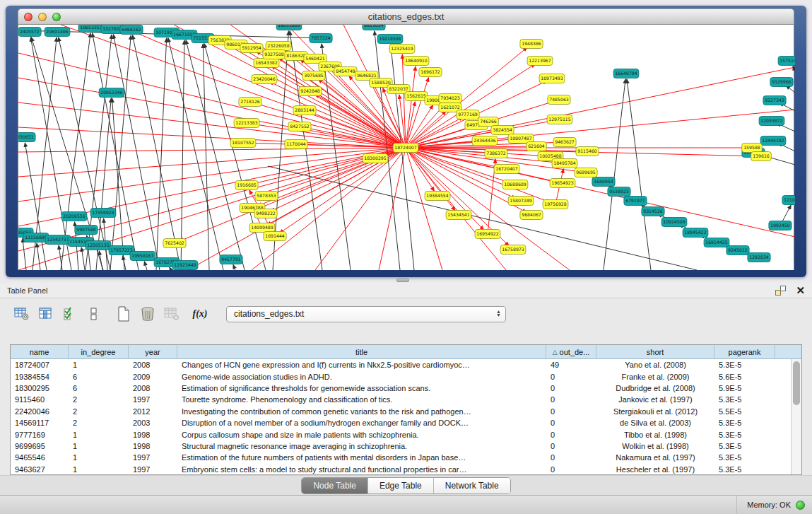 This screenshot has height=514, width=812. What do you see at coordinates (635, 201) in the screenshot?
I see `graph-node: 6791977` at bounding box center [635, 201].